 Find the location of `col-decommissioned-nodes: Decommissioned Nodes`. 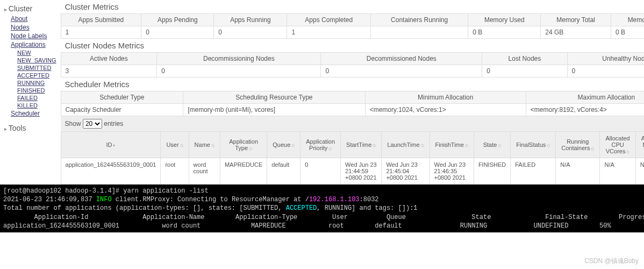

col-decommissioned-nodes: Decommissioned Nodes is located at coordinates (402, 59).